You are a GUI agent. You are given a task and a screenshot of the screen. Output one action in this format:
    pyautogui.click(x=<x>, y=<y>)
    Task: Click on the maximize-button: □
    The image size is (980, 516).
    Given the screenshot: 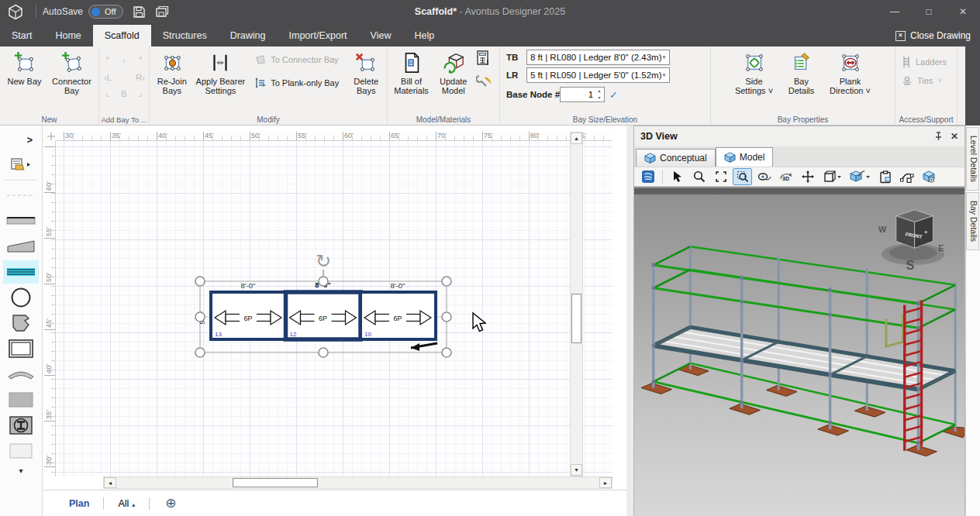 What is the action you would take?
    pyautogui.click(x=929, y=12)
    